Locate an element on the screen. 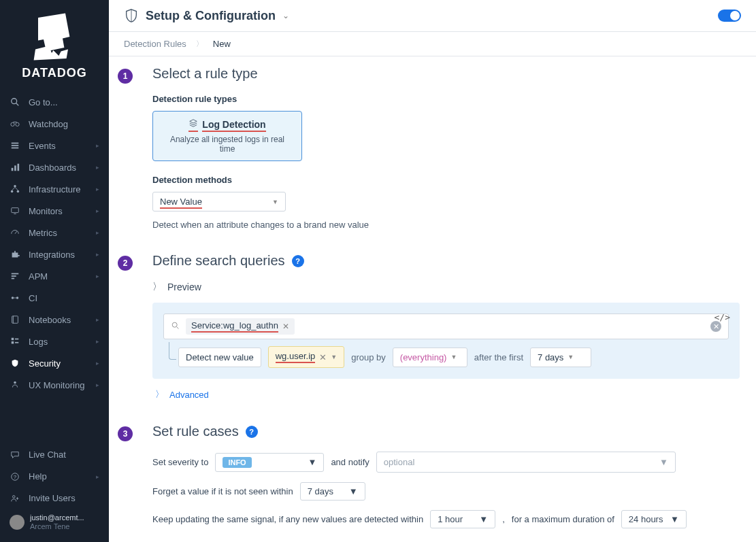 This screenshot has width=756, height=542. nav-ci: CI is located at coordinates (54, 298).